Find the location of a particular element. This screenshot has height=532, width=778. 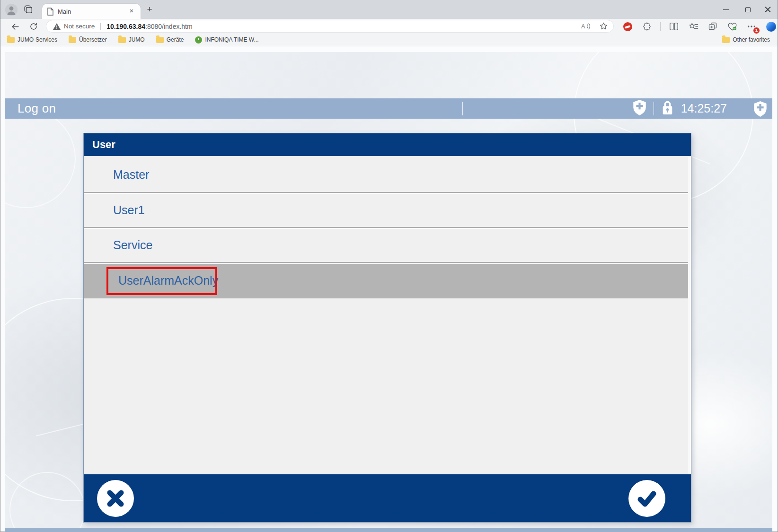

cancel-button is located at coordinates (115, 498).